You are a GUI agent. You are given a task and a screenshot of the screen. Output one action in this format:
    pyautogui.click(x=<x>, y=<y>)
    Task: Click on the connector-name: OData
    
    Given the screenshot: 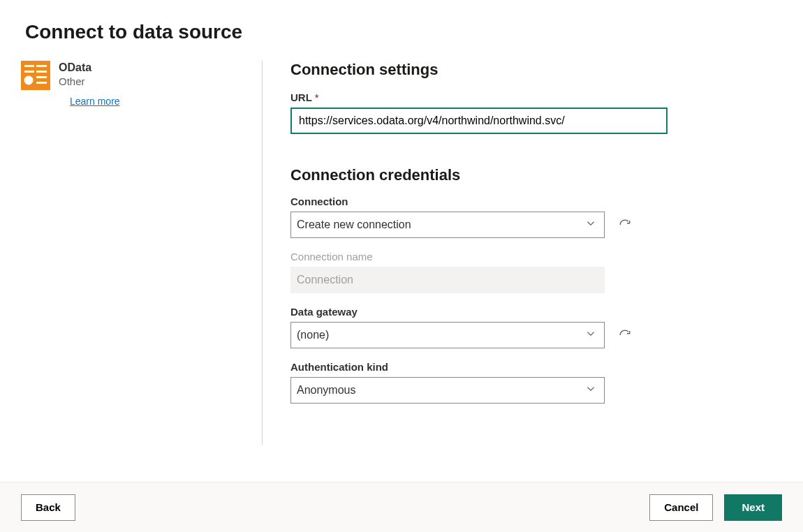 What is the action you would take?
    pyautogui.click(x=89, y=67)
    